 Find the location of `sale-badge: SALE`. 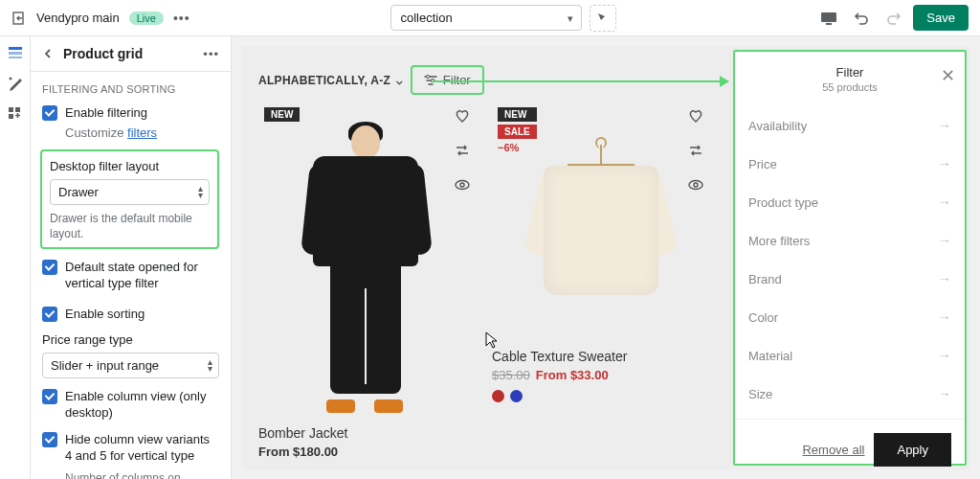

sale-badge: SALE is located at coordinates (517, 132).